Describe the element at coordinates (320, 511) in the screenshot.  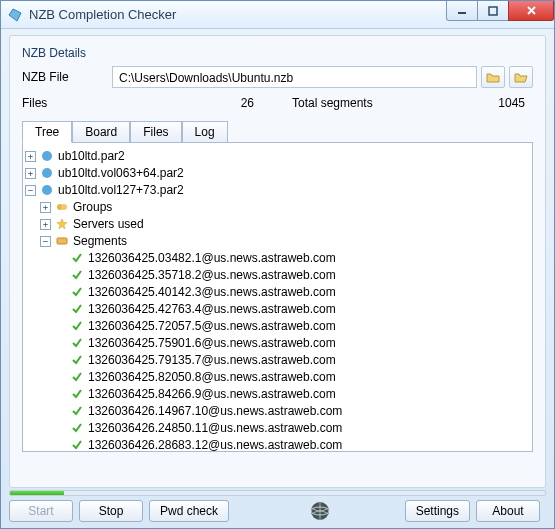
I see `globe-icon` at that location.